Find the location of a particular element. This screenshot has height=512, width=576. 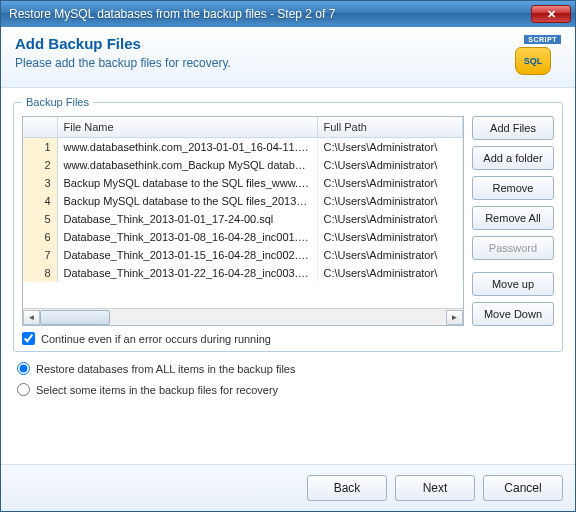

radio-restore-all is located at coordinates (24, 368).